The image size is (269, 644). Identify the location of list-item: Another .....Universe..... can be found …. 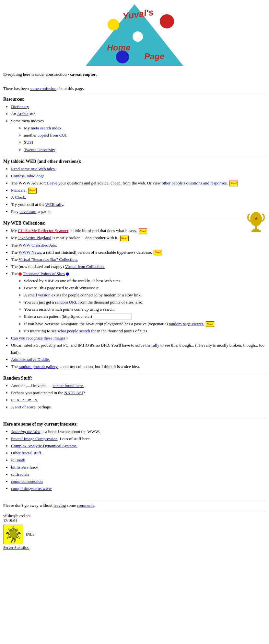
(138, 386).